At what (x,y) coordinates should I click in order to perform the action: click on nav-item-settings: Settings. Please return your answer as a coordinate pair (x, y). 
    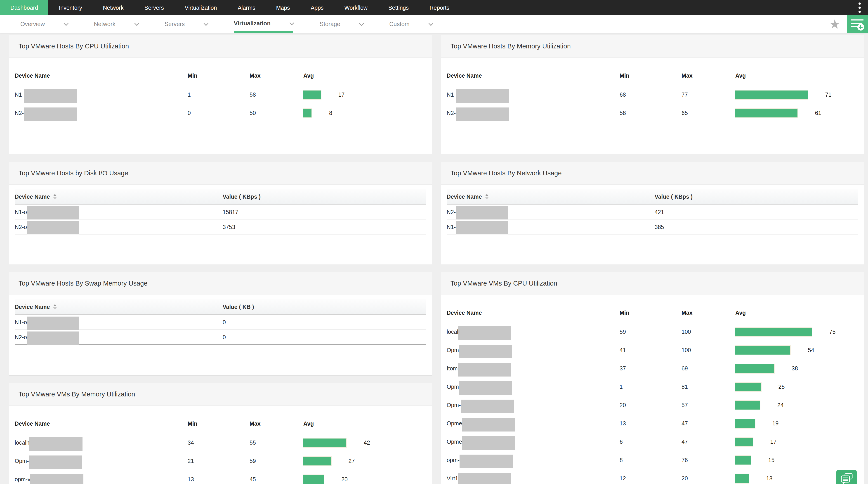
    Looking at the image, I should click on (399, 8).